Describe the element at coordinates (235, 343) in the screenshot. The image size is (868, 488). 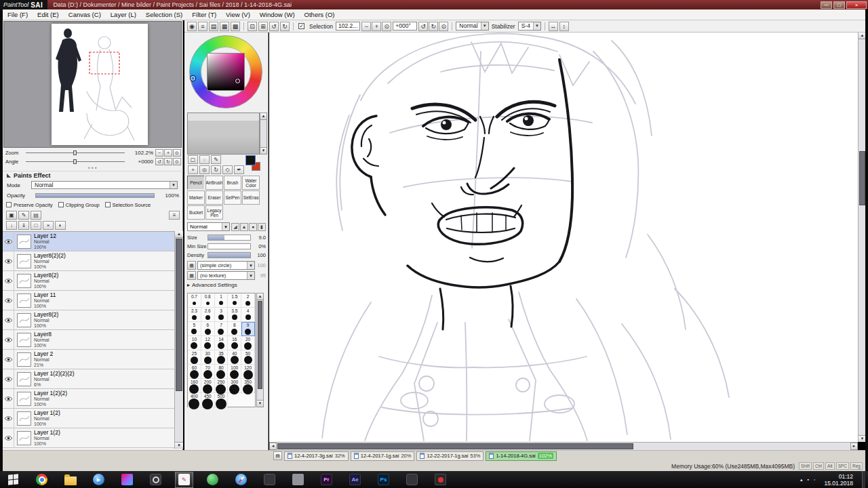
I see `brush-size-16: 16` at that location.